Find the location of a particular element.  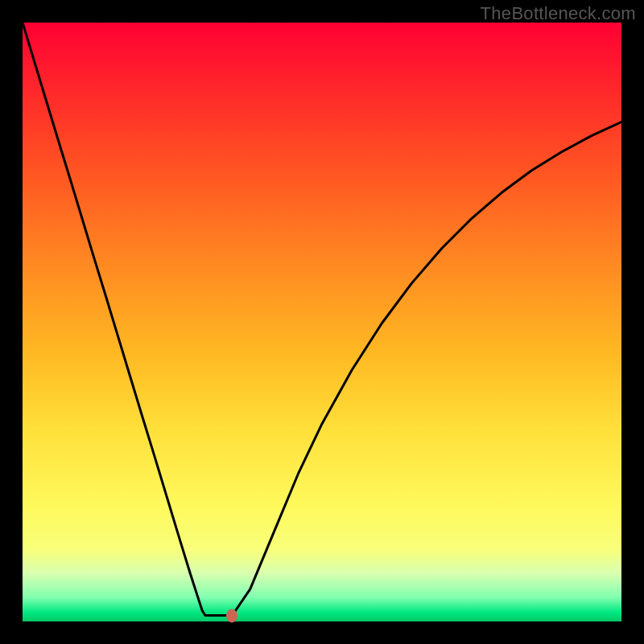

watermark-text: TheBottleneck.com is located at coordinates (559, 14).